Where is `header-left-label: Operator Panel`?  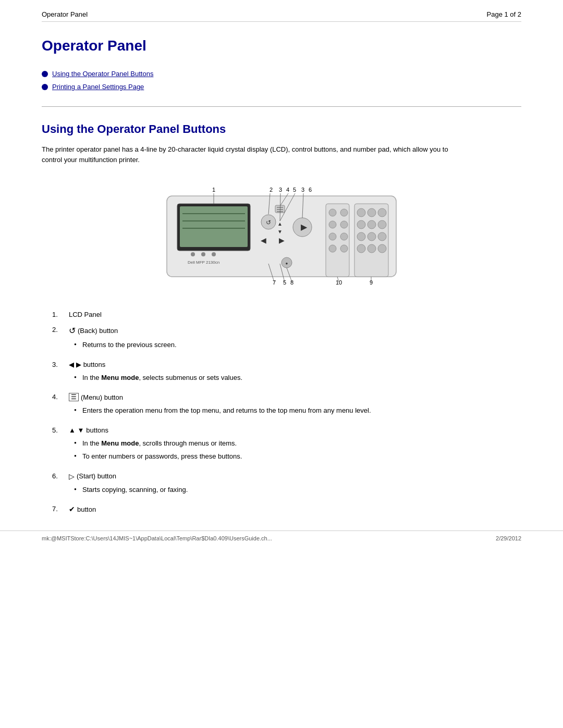
header-left-label: Operator Panel is located at coordinates (65, 15).